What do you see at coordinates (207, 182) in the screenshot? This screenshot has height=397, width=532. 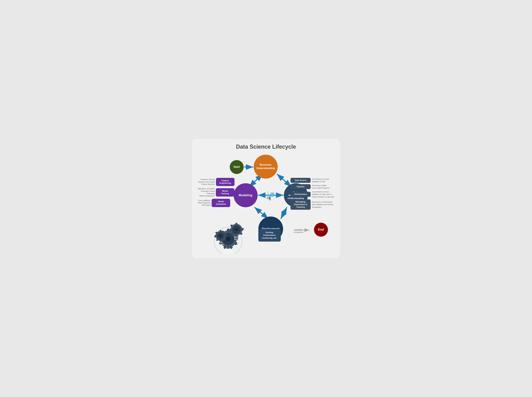 I see `feature-engineering-label: Transform, Binning Temporal, Text, Image…` at bounding box center [207, 182].